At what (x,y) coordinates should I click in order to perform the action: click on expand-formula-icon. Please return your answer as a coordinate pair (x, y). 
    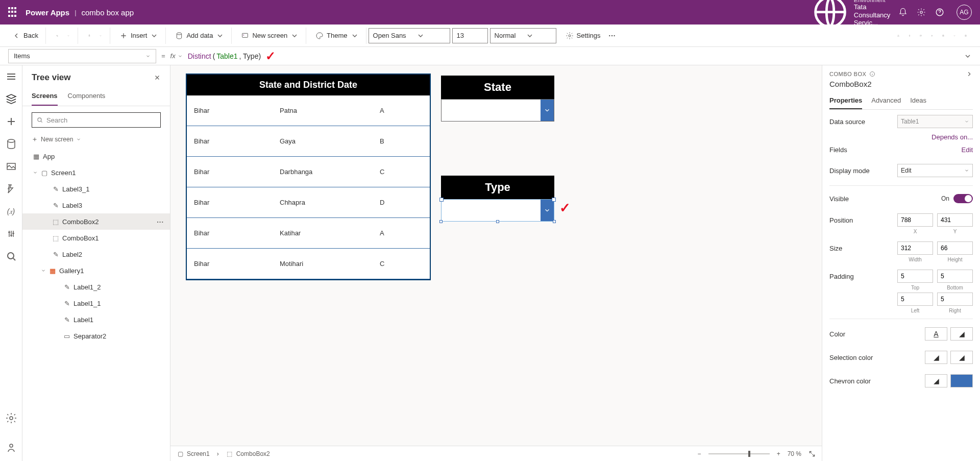
    Looking at the image, I should click on (968, 56).